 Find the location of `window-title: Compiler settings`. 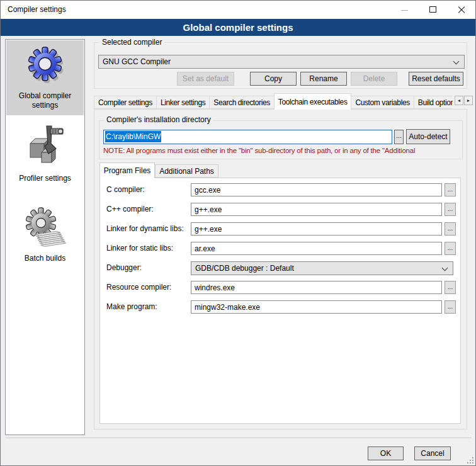

window-title: Compiler settings is located at coordinates (37, 10).